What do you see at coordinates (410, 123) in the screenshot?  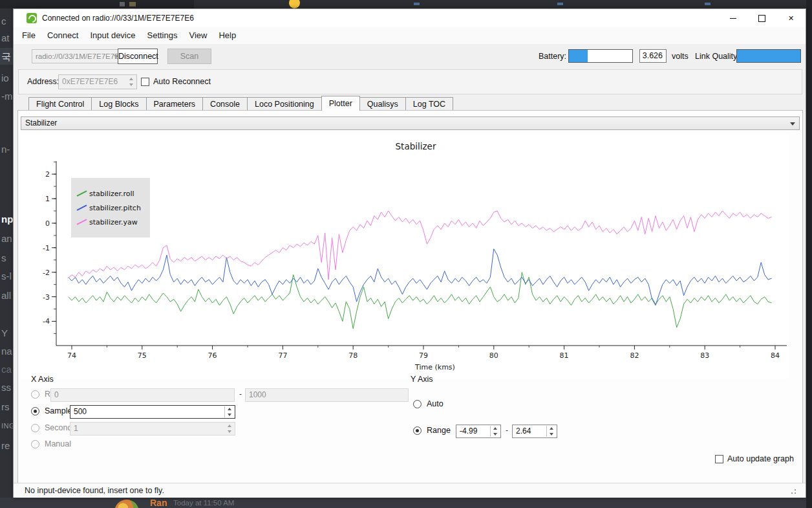 I see `log-config-combobox: Stabilizer` at bounding box center [410, 123].